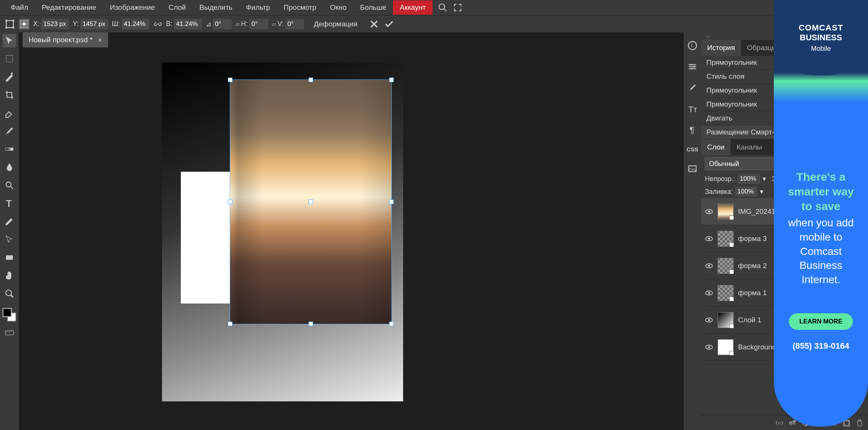 This screenshot has width=868, height=430. I want to click on opacity-input, so click(749, 179).